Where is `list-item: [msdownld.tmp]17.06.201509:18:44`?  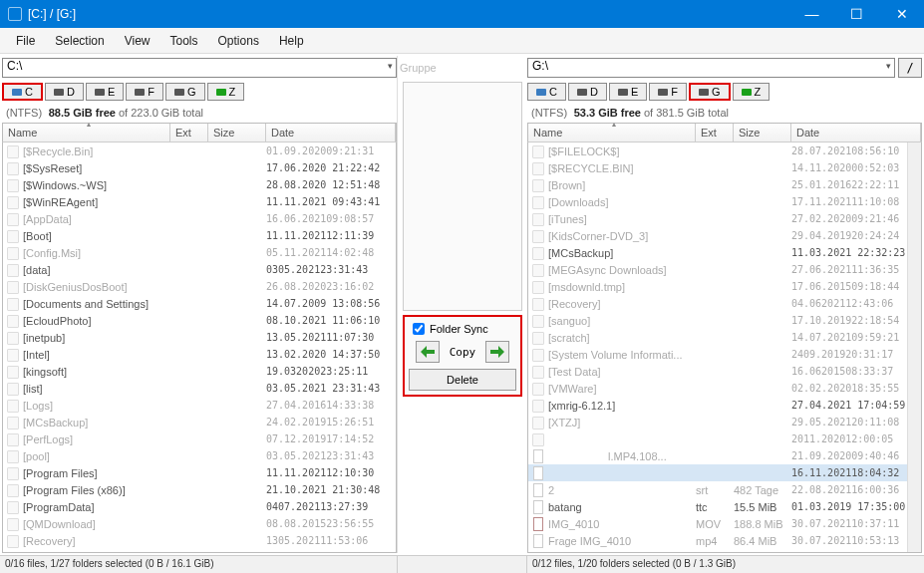
list-item: [msdownld.tmp]17.06.201509:18:44 is located at coordinates (725, 287).